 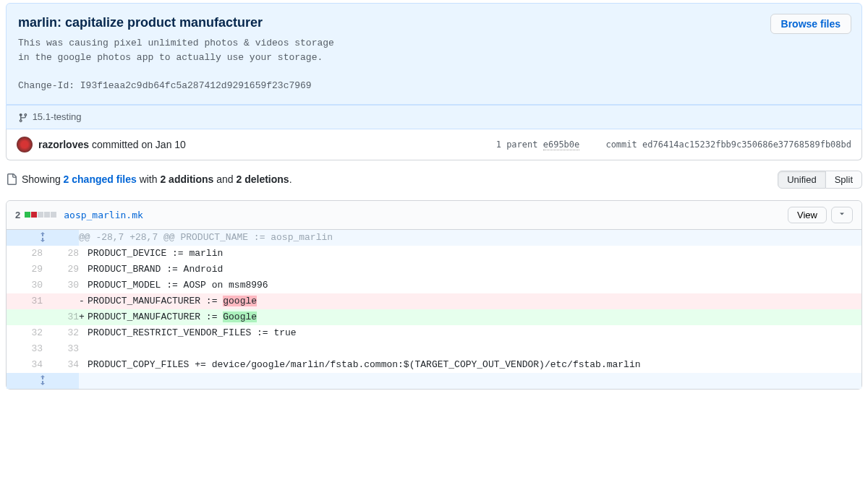 What do you see at coordinates (262, 179) in the screenshot?
I see `deletions-count: 2 deletions` at bounding box center [262, 179].